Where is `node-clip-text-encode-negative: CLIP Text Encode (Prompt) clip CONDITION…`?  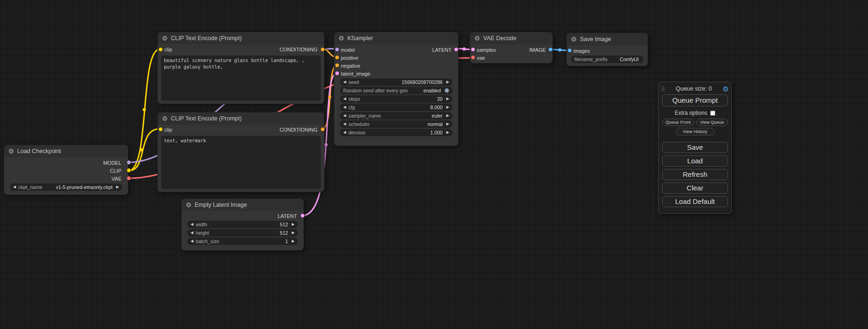 node-clip-text-encode-negative: CLIP Text Encode (Prompt) clip CONDITION… is located at coordinates (241, 152).